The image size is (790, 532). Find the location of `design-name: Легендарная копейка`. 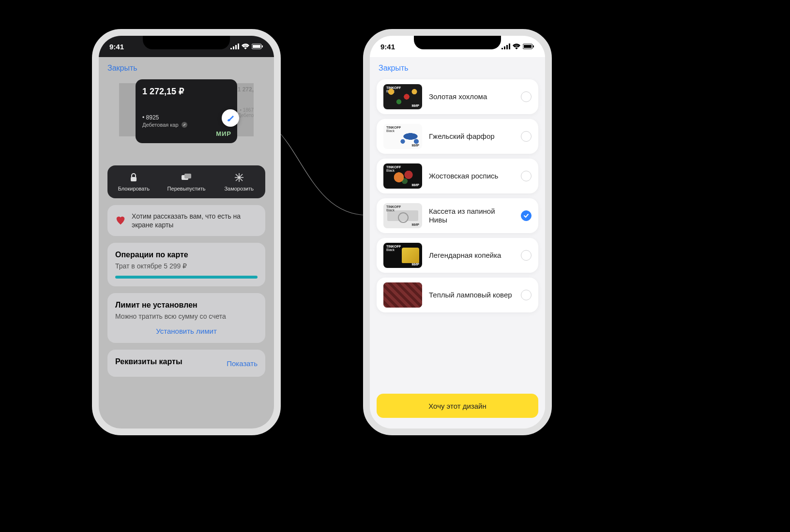

design-name: Легендарная копейка is located at coordinates (471, 255).